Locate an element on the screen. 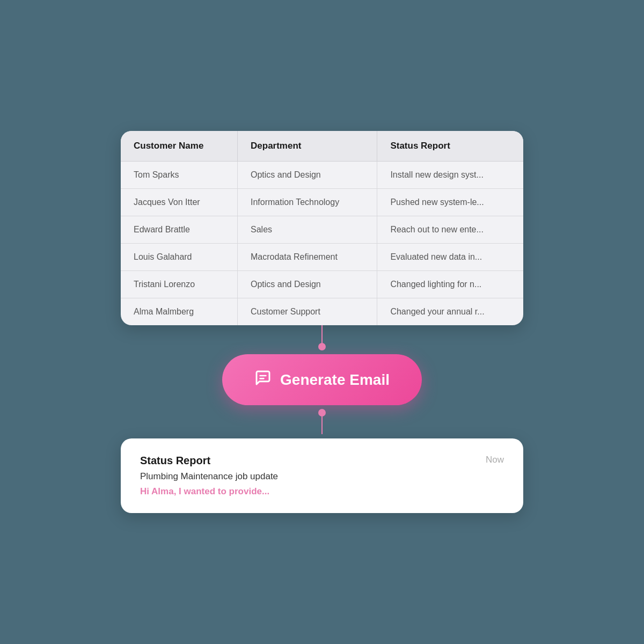 The height and width of the screenshot is (644, 644). chat-icon is located at coordinates (263, 380).